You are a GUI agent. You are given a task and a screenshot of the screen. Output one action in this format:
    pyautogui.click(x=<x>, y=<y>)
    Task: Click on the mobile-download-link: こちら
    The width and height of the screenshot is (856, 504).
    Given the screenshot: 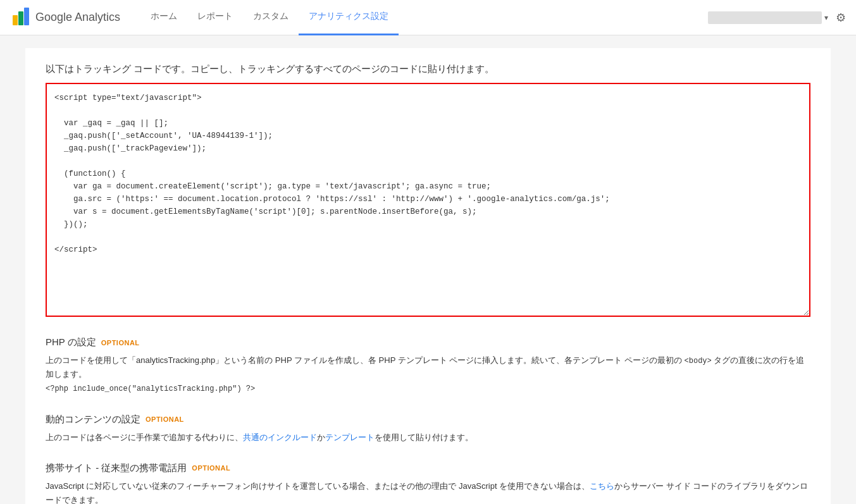 What is the action you would take?
    pyautogui.click(x=602, y=486)
    